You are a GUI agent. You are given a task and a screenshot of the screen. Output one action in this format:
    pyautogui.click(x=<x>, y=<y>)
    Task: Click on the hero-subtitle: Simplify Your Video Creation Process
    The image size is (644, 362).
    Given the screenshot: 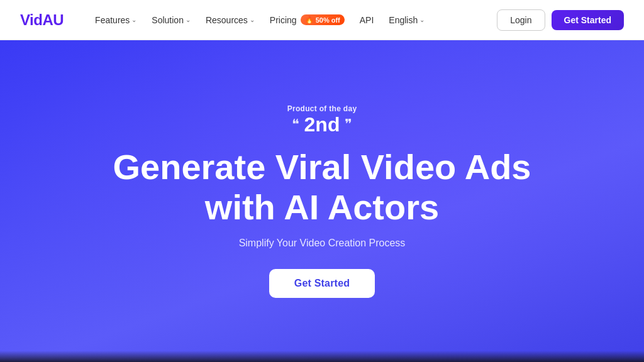 What is the action you would take?
    pyautogui.click(x=322, y=243)
    